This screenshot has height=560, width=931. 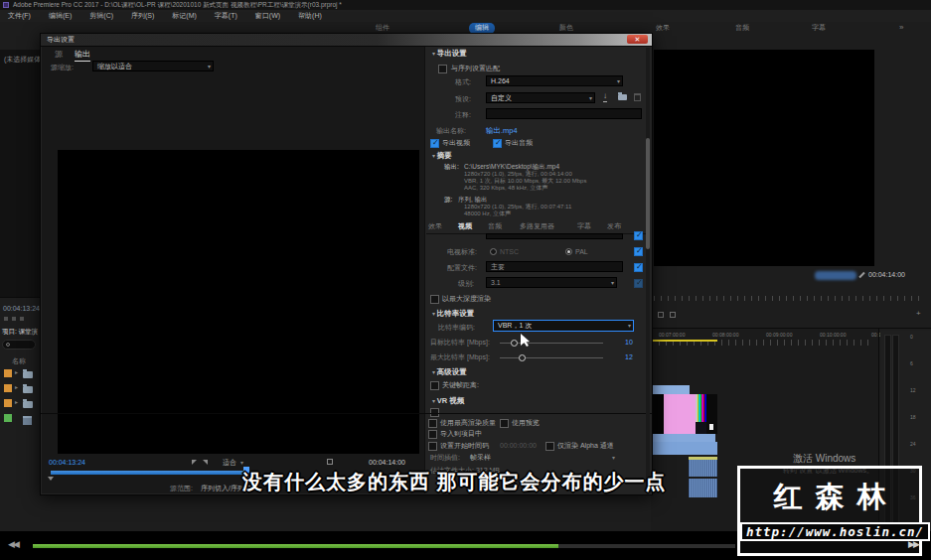 I want to click on import-into-project-checkbox, so click(x=433, y=435).